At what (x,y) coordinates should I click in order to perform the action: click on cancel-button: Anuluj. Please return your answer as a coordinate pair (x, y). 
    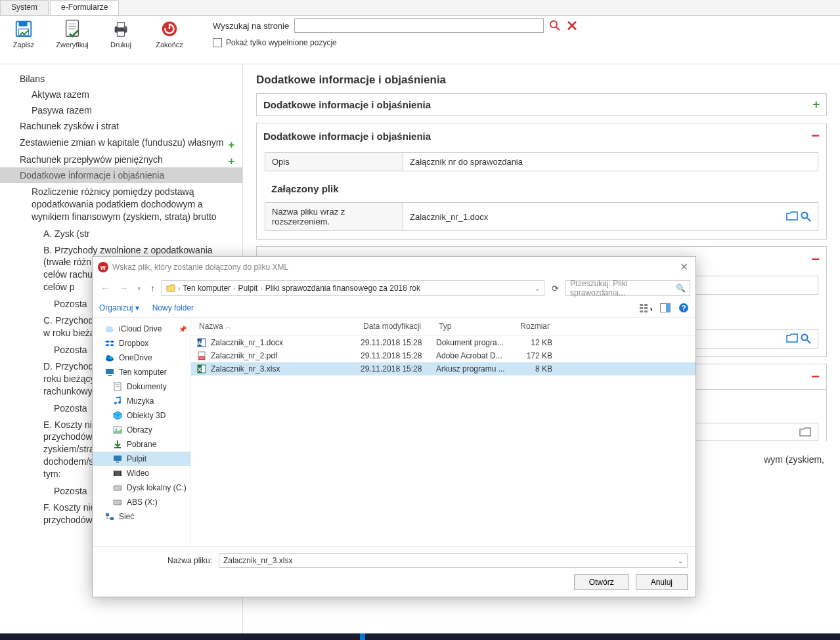
    Looking at the image, I should click on (662, 582).